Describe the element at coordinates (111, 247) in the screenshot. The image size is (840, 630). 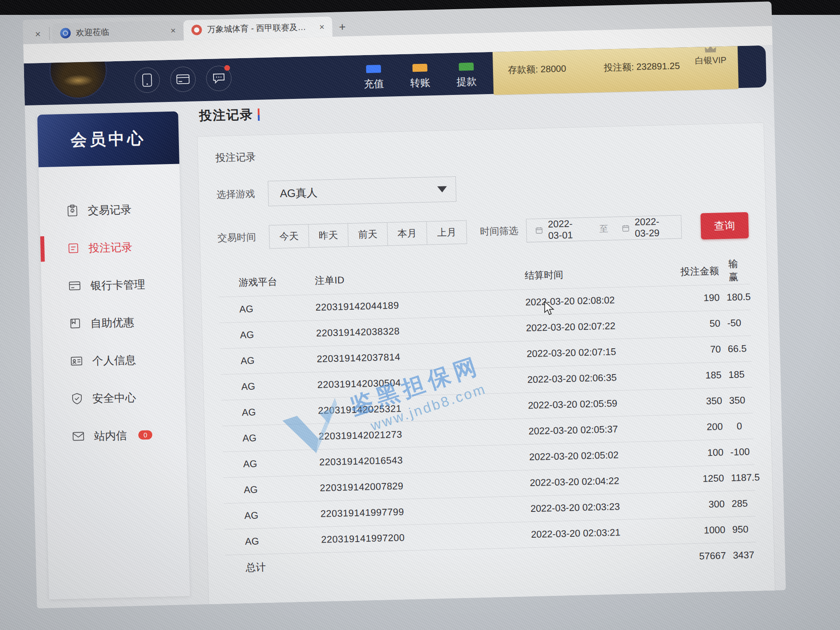
I see `sidebar-item-bet-records: 投注记录` at that location.